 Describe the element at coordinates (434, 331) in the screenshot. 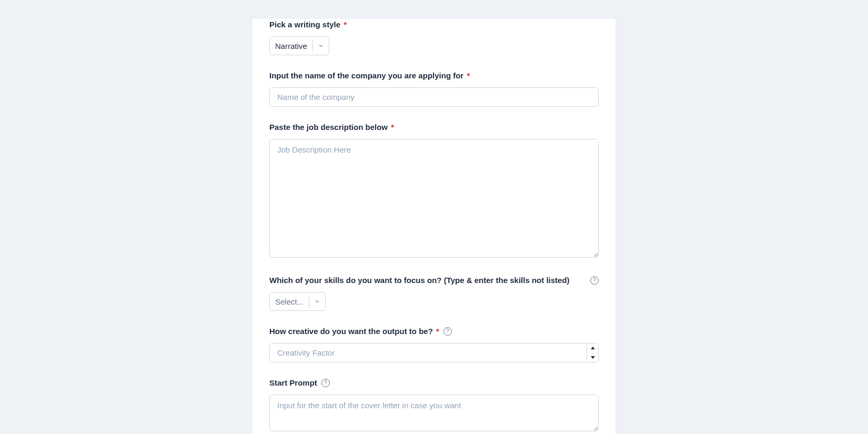

I see `creativity-label: How creative do you want the output to b…` at that location.